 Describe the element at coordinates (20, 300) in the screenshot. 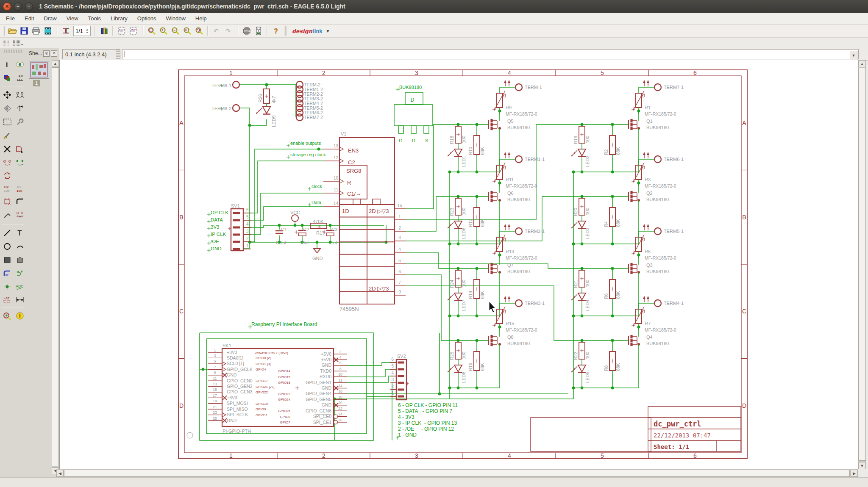

I see `dimension-tool` at that location.